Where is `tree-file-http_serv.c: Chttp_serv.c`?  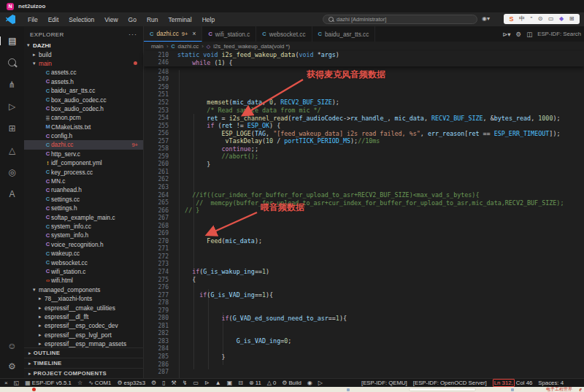 tree-file-http_serv.c: Chttp_serv.c is located at coordinates (83, 154).